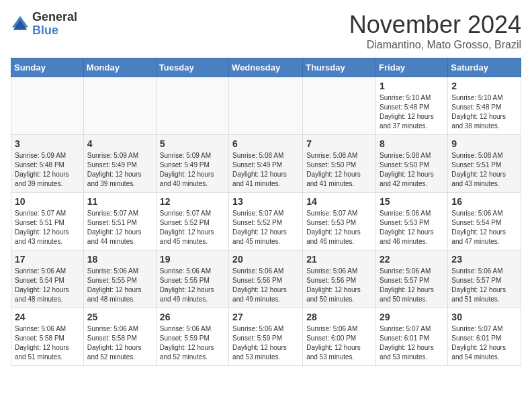 Image resolution: width=532 pixels, height=411 pixels. Describe the element at coordinates (484, 144) in the screenshot. I see `day-number: 9` at that location.